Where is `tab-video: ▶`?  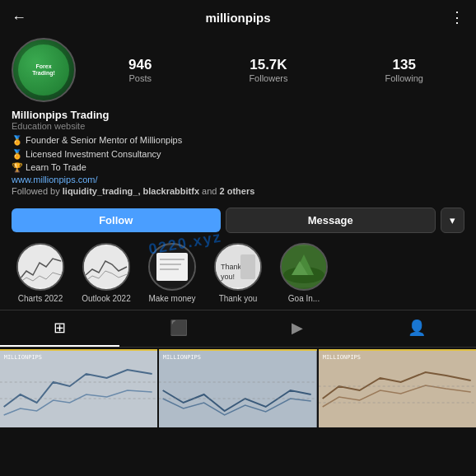
tab-video: ▶ is located at coordinates (298, 329).